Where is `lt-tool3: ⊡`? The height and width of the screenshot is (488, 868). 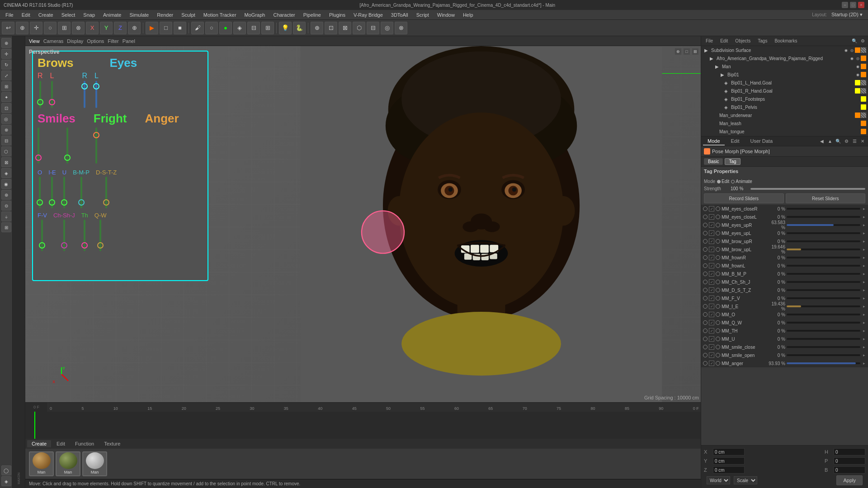 lt-tool3: ⊡ is located at coordinates (6, 108).